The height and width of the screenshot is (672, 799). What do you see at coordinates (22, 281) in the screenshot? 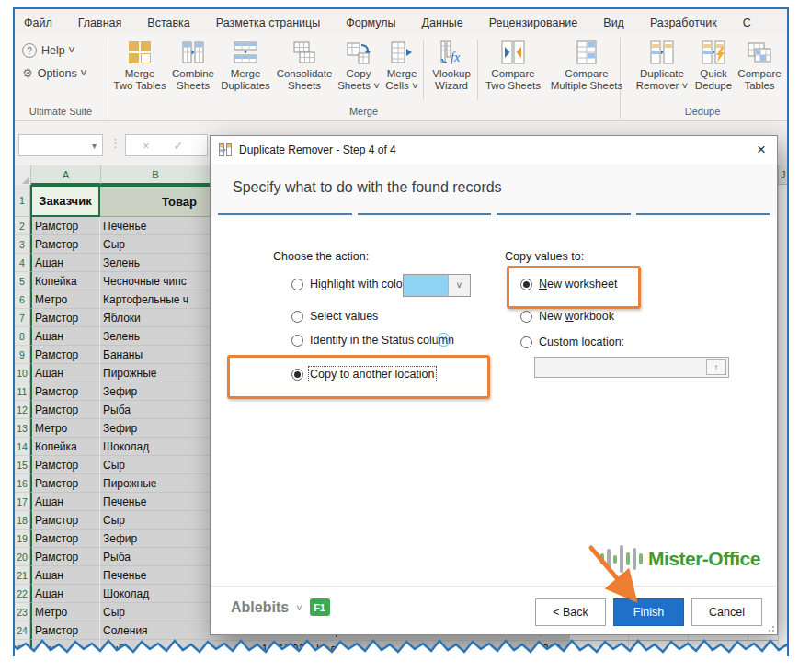
I see `row-header: 5` at bounding box center [22, 281].